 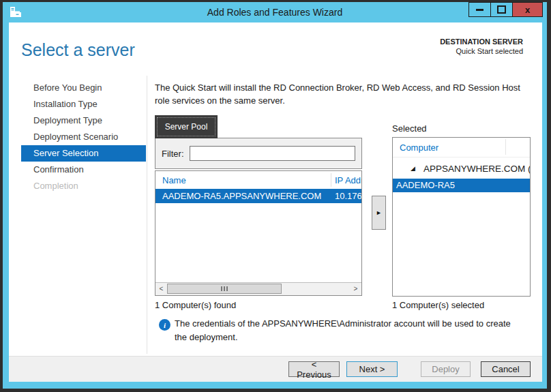 What do you see at coordinates (186, 127) in the screenshot?
I see `tab-server-pool: Server Pool` at bounding box center [186, 127].